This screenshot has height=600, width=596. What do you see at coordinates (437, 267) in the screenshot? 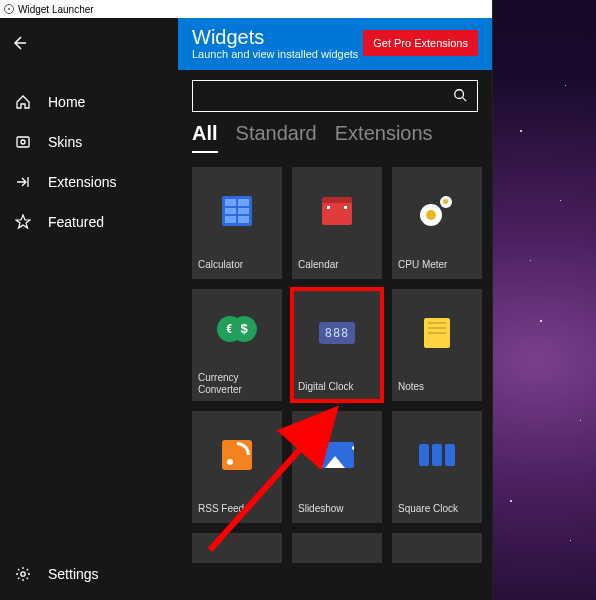
I see `tile-label: CPU Meter` at bounding box center [437, 267].